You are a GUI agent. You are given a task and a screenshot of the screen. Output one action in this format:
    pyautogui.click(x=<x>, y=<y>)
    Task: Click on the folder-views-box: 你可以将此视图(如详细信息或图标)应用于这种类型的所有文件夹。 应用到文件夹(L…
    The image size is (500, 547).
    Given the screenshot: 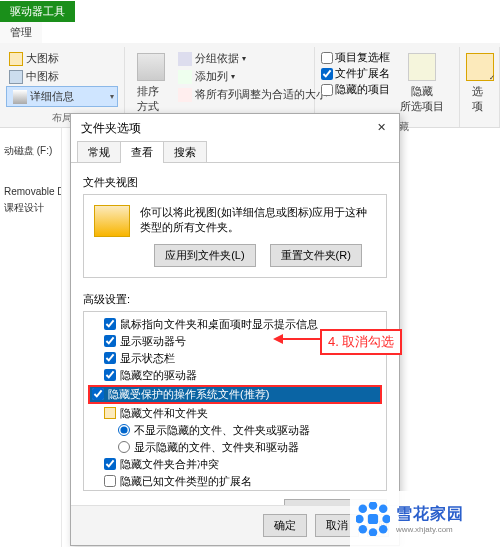 What is the action you would take?
    pyautogui.click(x=235, y=236)
    